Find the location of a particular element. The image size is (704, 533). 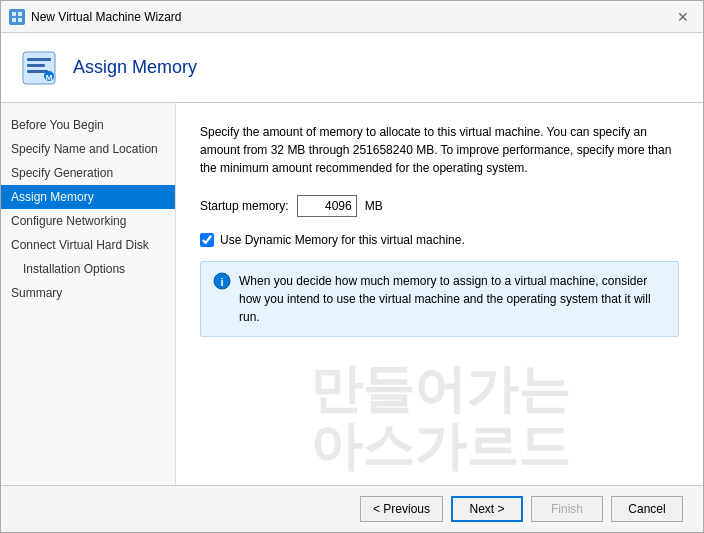

dynamic-memory-checkbox is located at coordinates (207, 240).